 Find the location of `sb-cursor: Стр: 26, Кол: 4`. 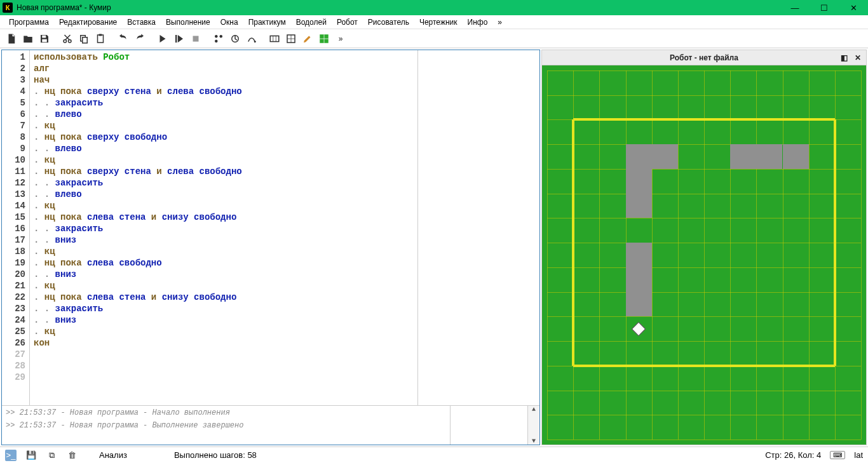

sb-cursor: Стр: 26, Кол: 4 is located at coordinates (793, 455).